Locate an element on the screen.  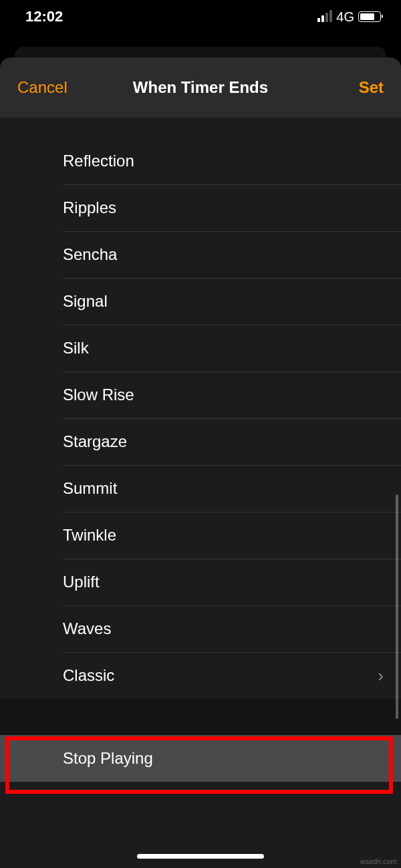
status-time: 12:02 is located at coordinates (44, 17).